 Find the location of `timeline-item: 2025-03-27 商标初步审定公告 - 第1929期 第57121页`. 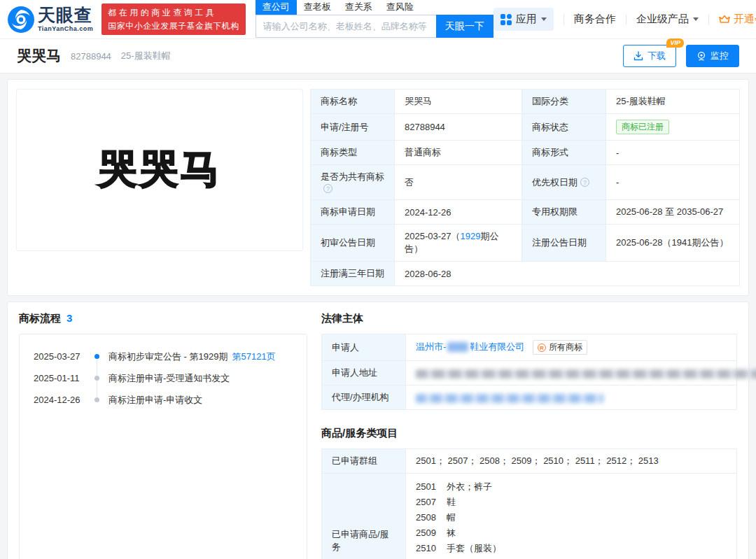

timeline-item: 2025-03-27 商标初步审定公告 - 第1929期 第57121页 is located at coordinates (170, 357).